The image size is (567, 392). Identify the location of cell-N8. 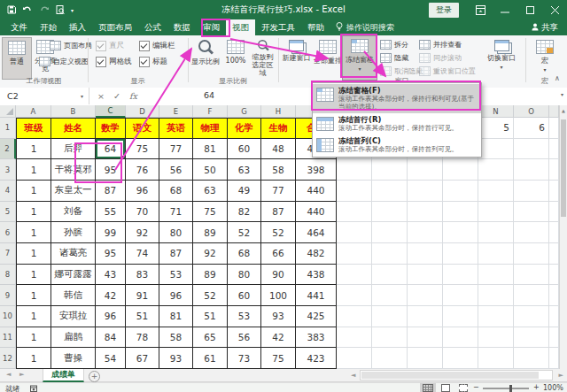
(496, 275).